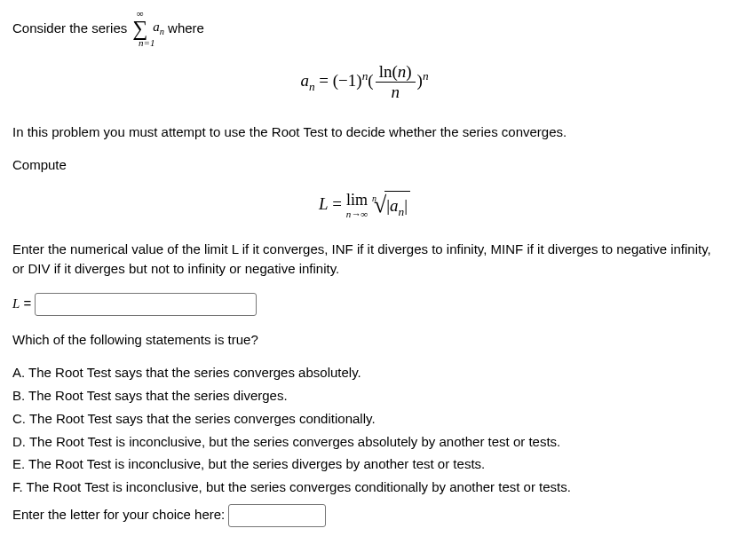 This screenshot has width=729, height=560. What do you see at coordinates (121, 515) in the screenshot?
I see `choice-prompt: Enter the letter for your choice here:` at bounding box center [121, 515].